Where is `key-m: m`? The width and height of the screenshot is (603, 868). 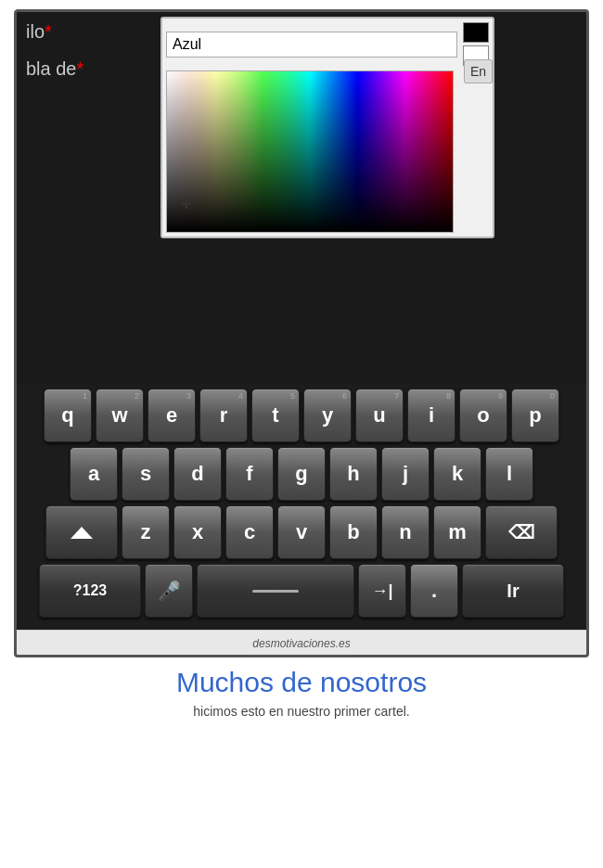
key-m: m is located at coordinates (457, 532).